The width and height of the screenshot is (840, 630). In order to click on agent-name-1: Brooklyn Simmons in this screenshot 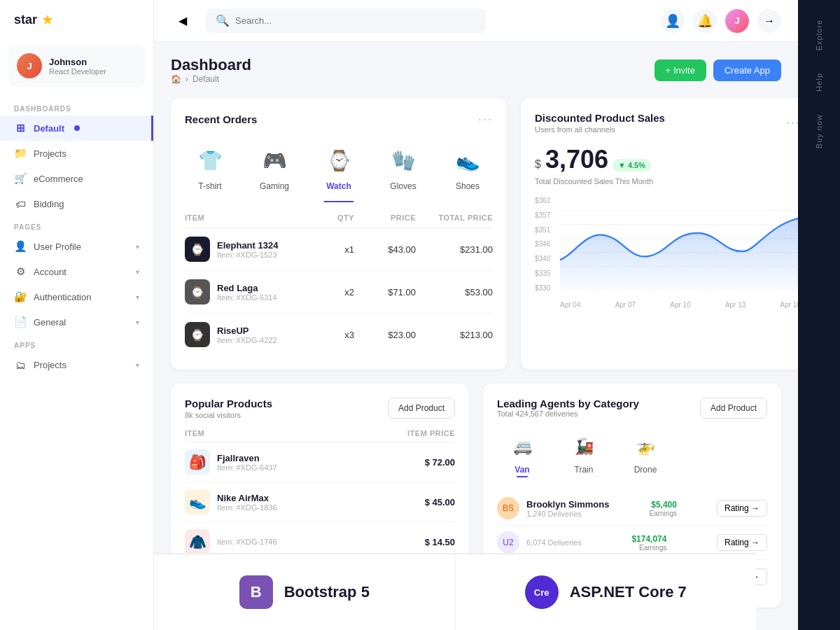, I will do `click(568, 504)`.